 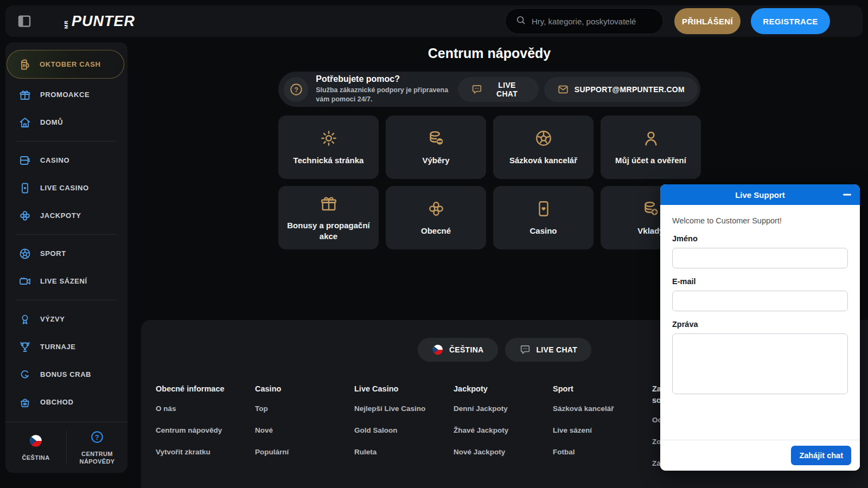 What do you see at coordinates (395, 389) in the screenshot?
I see `footer-column-title: Live Casino` at bounding box center [395, 389].